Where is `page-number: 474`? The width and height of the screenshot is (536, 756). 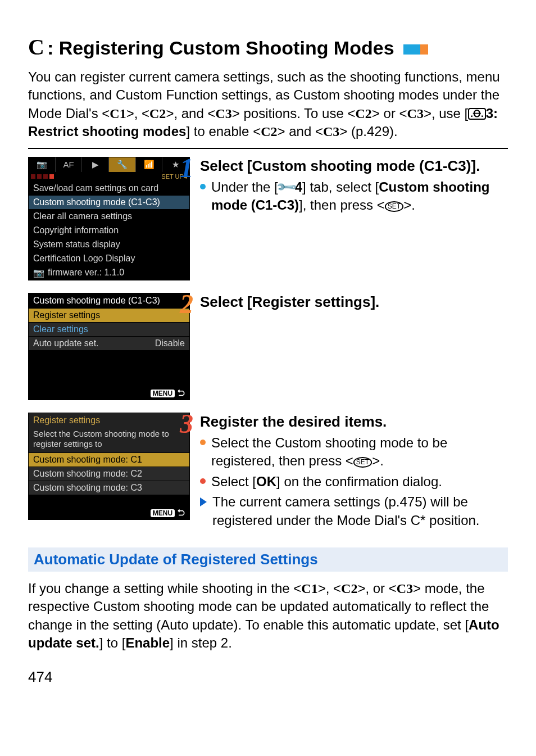 page-number: 474 is located at coordinates (268, 677).